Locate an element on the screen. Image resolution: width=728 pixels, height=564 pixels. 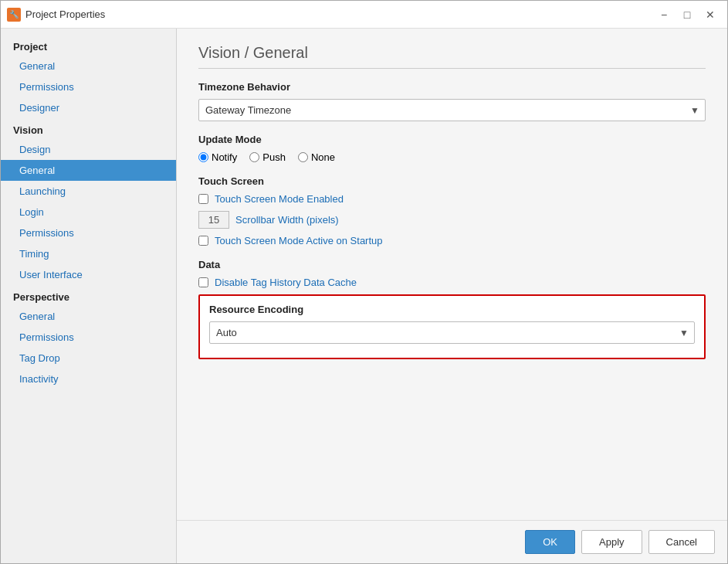
window-controls: − □ ✕ is located at coordinates (687, 15).